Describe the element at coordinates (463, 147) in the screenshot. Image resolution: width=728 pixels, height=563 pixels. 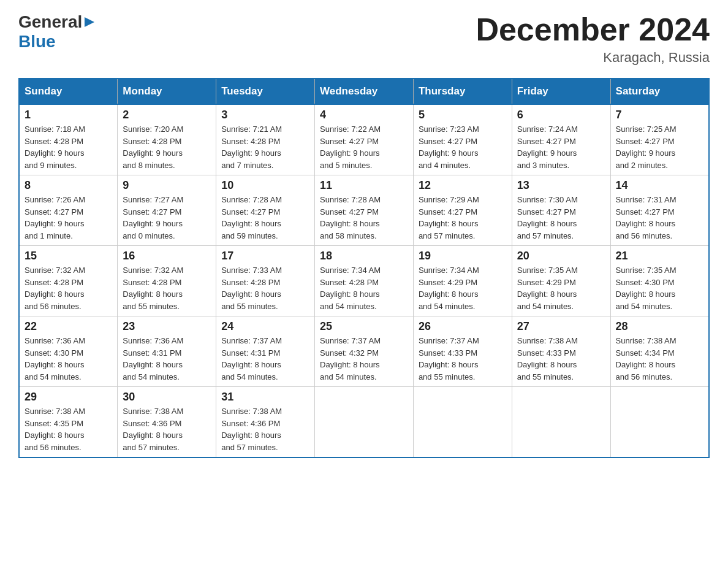
I see `day-info: Sunrise: 7:23 AM Sunset: 4:27 PM Dayligh…` at that location.